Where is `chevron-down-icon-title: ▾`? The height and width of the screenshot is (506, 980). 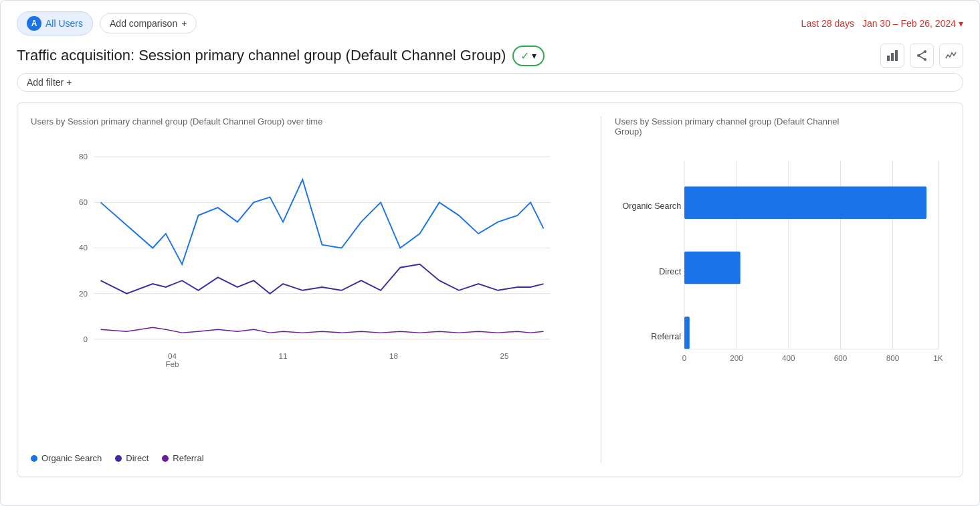 chevron-down-icon-title: ▾ is located at coordinates (534, 56).